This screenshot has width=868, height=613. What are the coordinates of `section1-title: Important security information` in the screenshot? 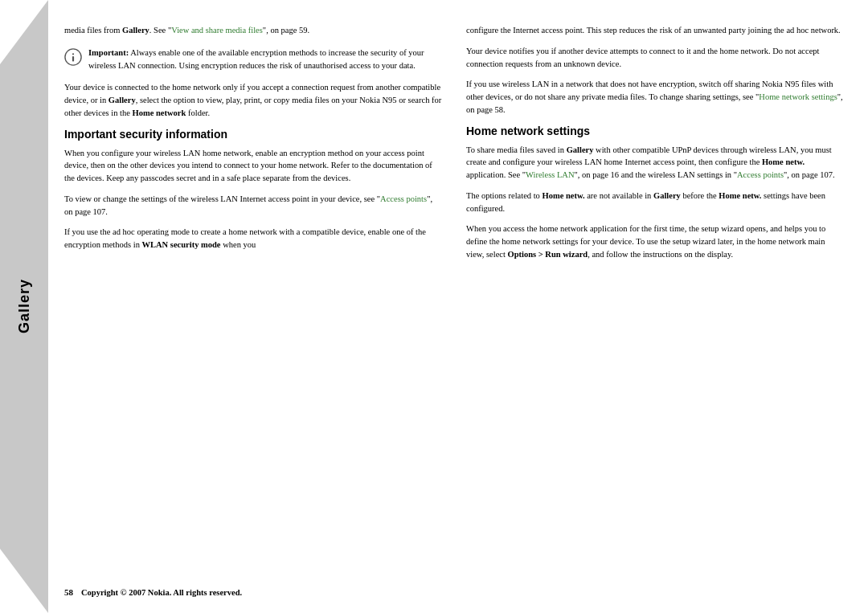 It's located at (253, 134).